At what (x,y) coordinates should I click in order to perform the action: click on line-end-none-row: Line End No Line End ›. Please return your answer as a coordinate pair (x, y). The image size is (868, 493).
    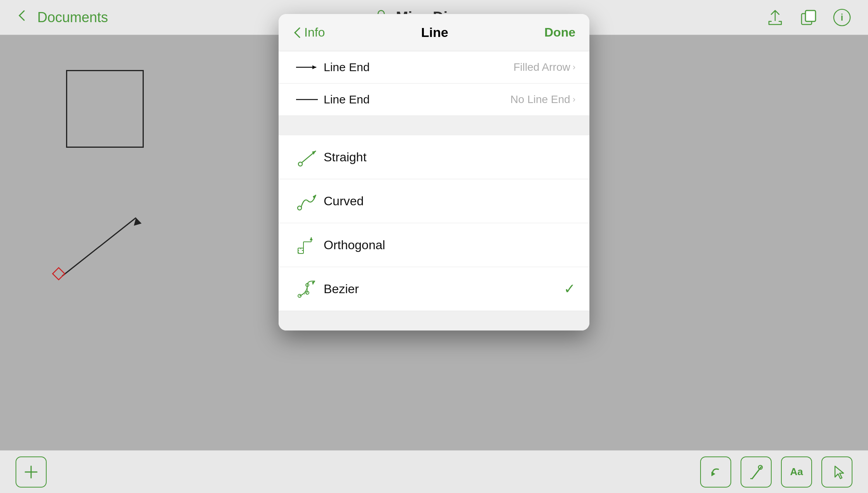
    Looking at the image, I should click on (434, 100).